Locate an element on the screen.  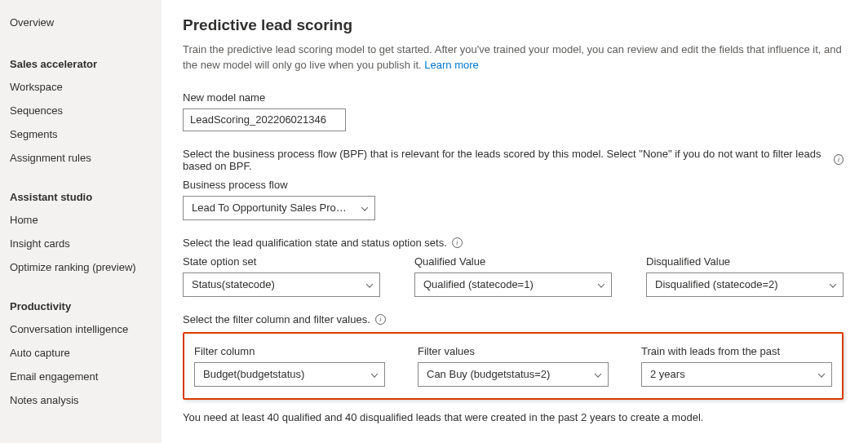
nav-sequences: Sequences is located at coordinates (86, 111).